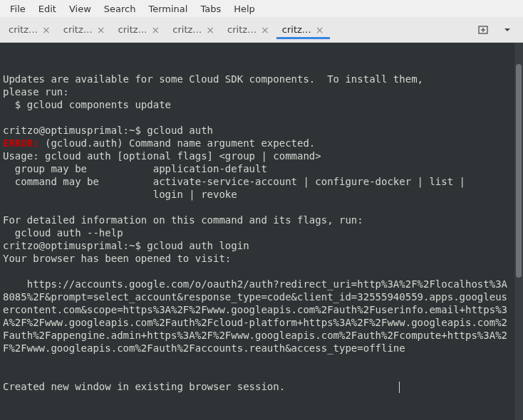 The height and width of the screenshot is (420, 523). What do you see at coordinates (120, 9) in the screenshot?
I see `menu-search: Search` at bounding box center [120, 9].